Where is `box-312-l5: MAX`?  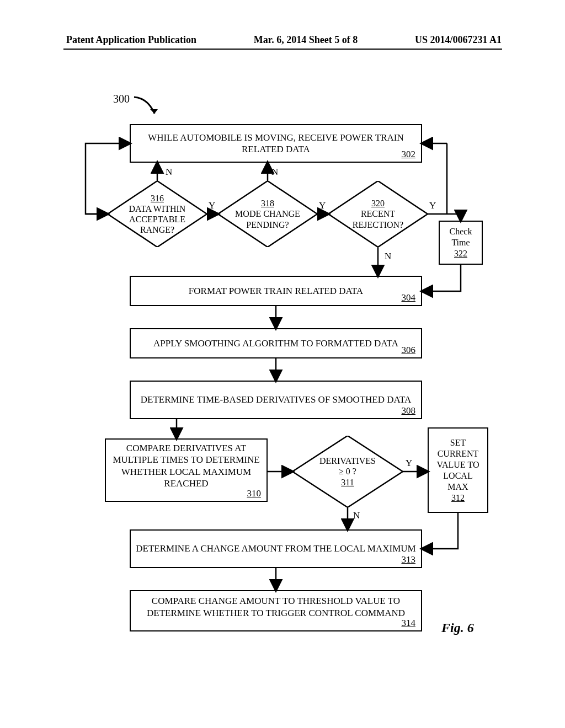 box-312-l5: MAX is located at coordinates (458, 487).